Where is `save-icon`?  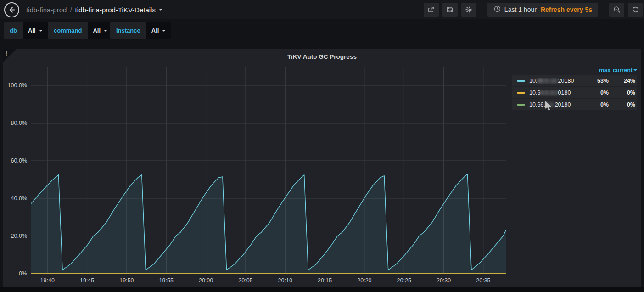 save-icon is located at coordinates (450, 10).